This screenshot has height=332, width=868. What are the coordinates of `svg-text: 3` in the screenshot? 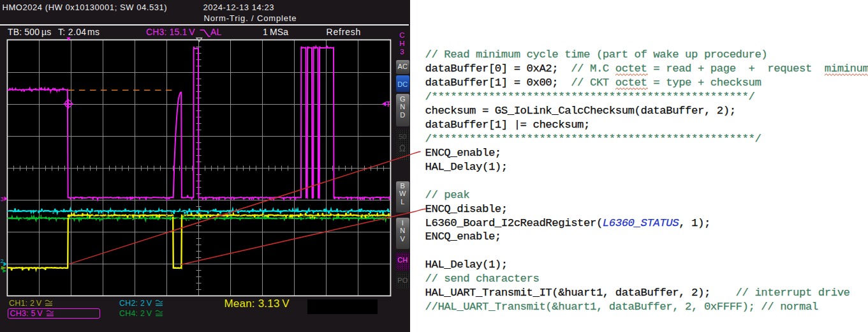 It's located at (3, 199).